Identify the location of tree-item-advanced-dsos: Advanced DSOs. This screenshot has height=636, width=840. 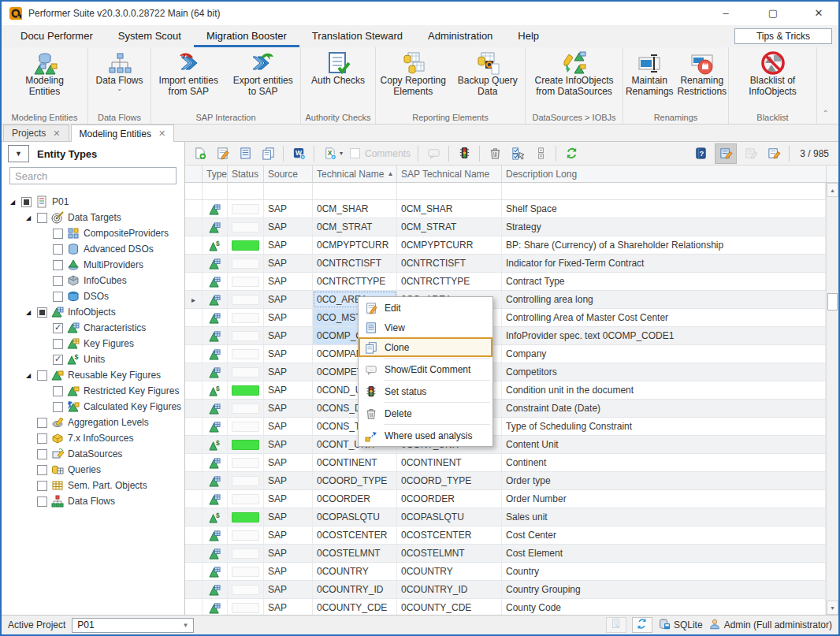
(93, 249).